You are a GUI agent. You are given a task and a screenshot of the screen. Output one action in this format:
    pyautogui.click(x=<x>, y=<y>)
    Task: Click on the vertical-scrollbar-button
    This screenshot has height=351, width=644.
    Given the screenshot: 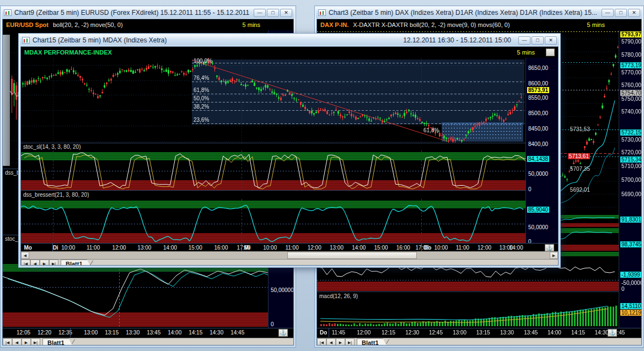 What is the action you would take?
    pyautogui.click(x=550, y=52)
    